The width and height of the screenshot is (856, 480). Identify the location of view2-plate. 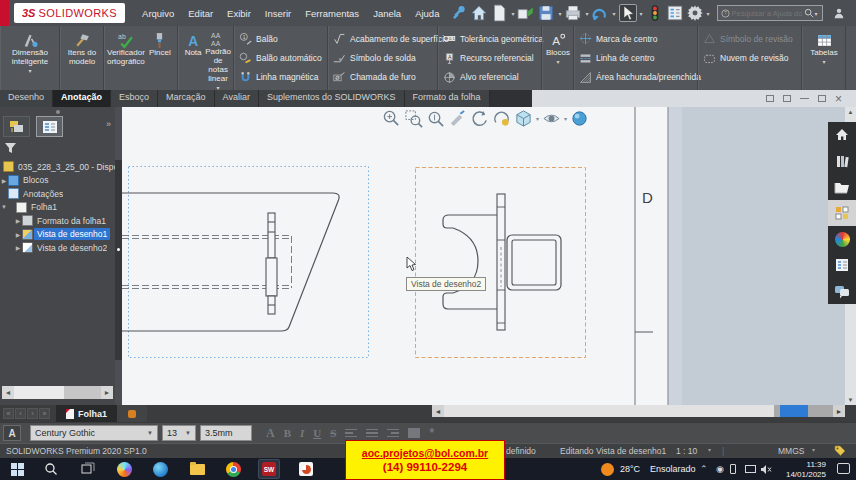
(501, 262).